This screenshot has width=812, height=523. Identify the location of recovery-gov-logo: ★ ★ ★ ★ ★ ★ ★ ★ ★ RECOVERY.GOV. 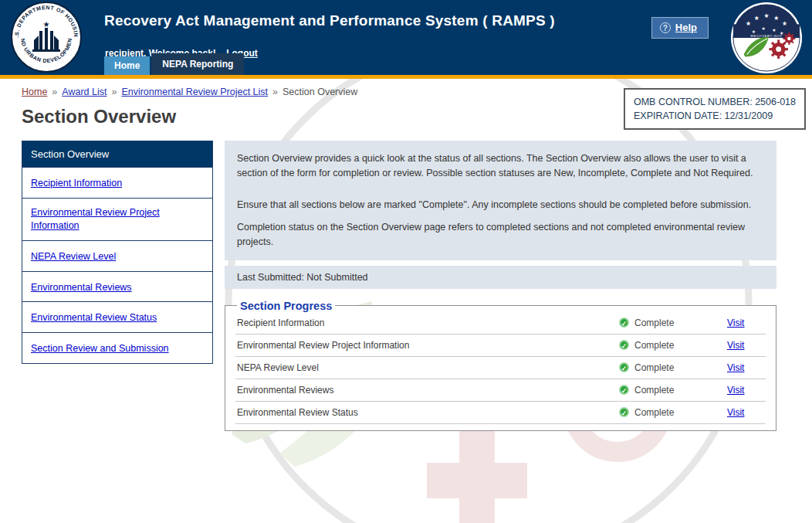
(766, 38).